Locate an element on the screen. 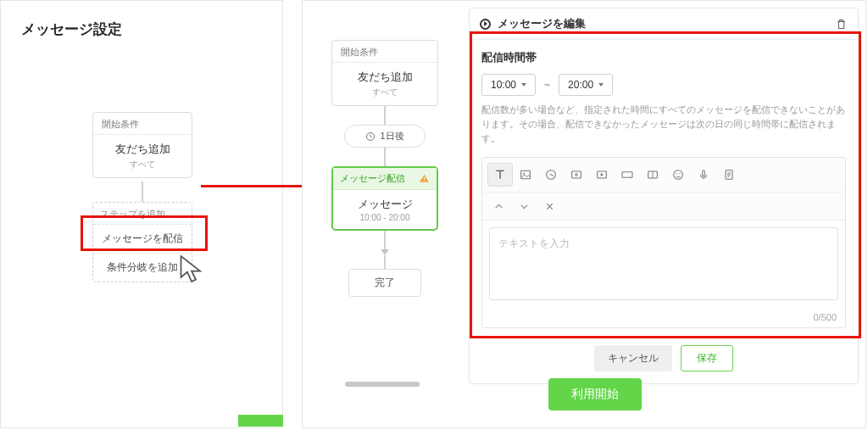 The height and width of the screenshot is (430, 868). toolbar-text-button is located at coordinates (500, 175).